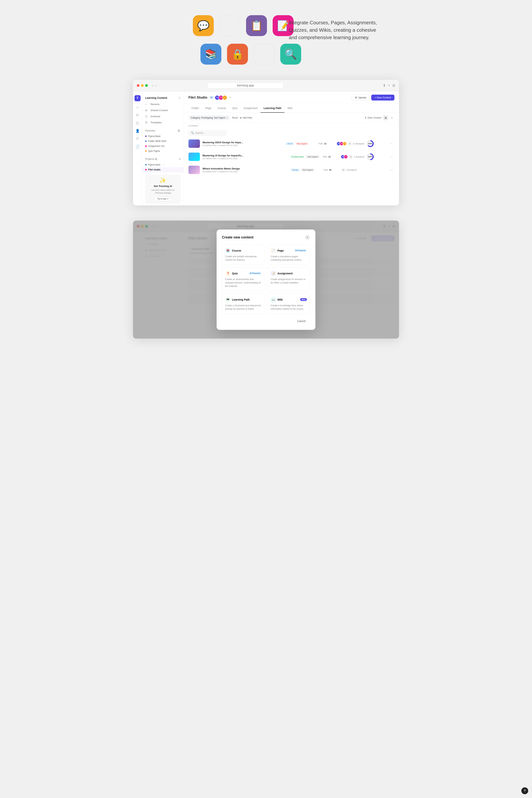  I want to click on filter-chip: Category: Prototyping, Not Urgent ×, so click(209, 118).